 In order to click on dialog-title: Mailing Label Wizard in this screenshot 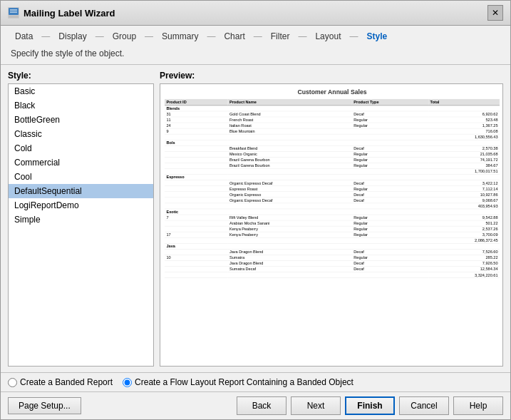, I will do `click(69, 13)`.